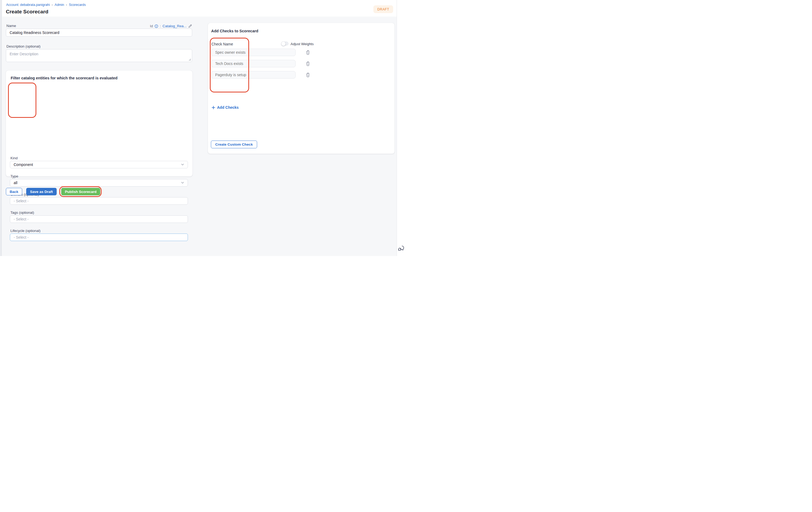  I want to click on id-label: Id, so click(151, 26).